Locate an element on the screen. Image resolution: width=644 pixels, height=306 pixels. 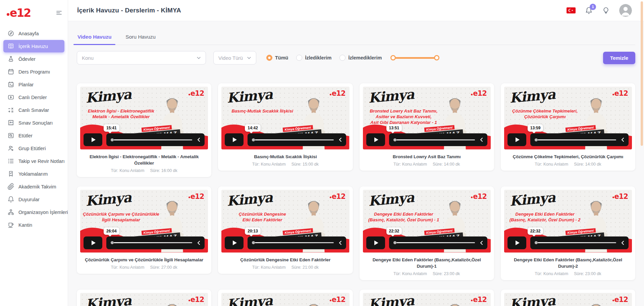
e12-logo: e12 is located at coordinates (19, 13).